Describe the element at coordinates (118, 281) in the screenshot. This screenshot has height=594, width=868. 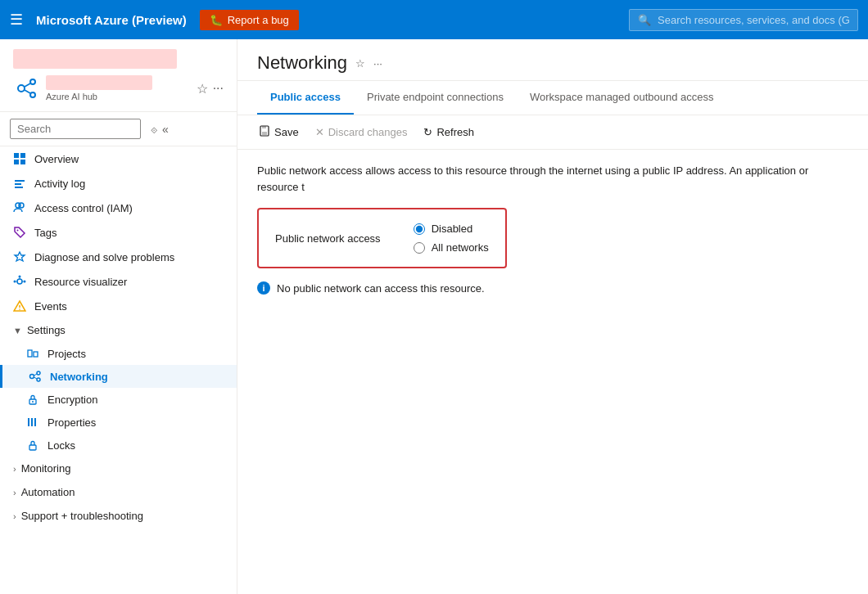
I see `sidebar-item-resource-visualizer: Resource visualizer` at that location.